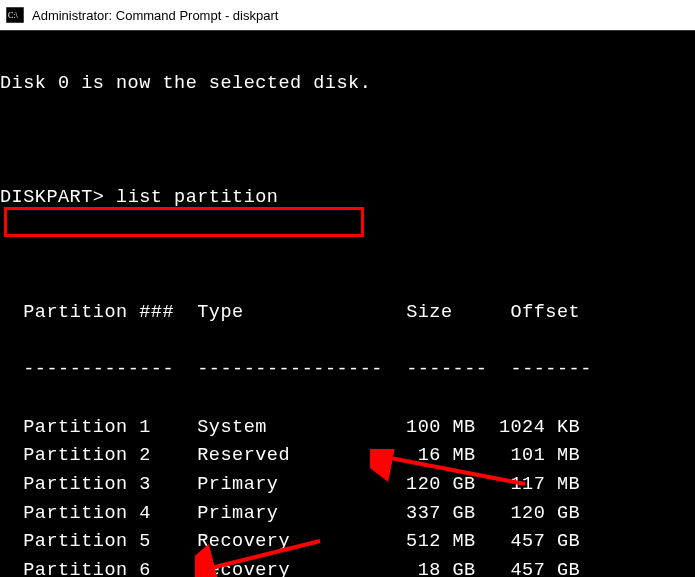  What do you see at coordinates (348, 314) in the screenshot?
I see `table-header: Partition ### Type Size Offset` at bounding box center [348, 314].